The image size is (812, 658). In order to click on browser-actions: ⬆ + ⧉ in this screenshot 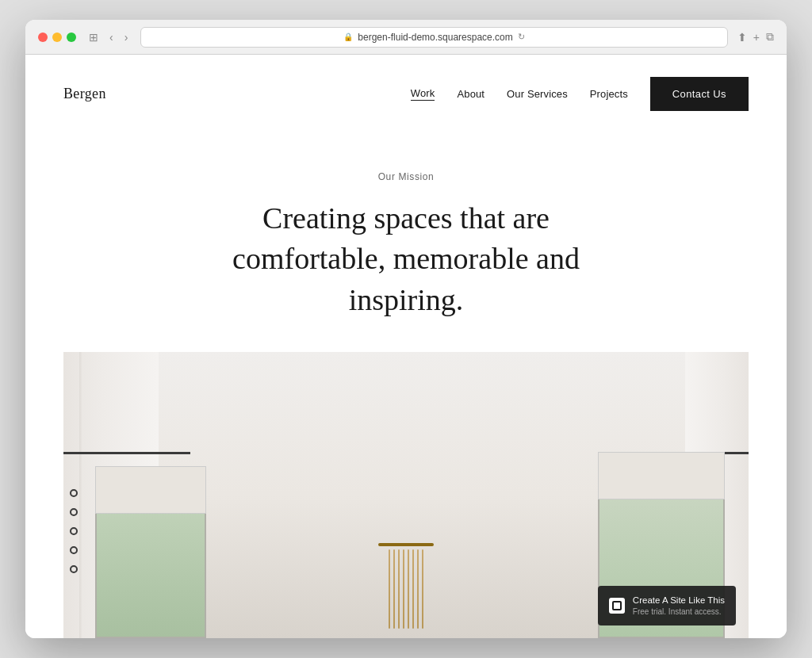, I will do `click(756, 36)`.